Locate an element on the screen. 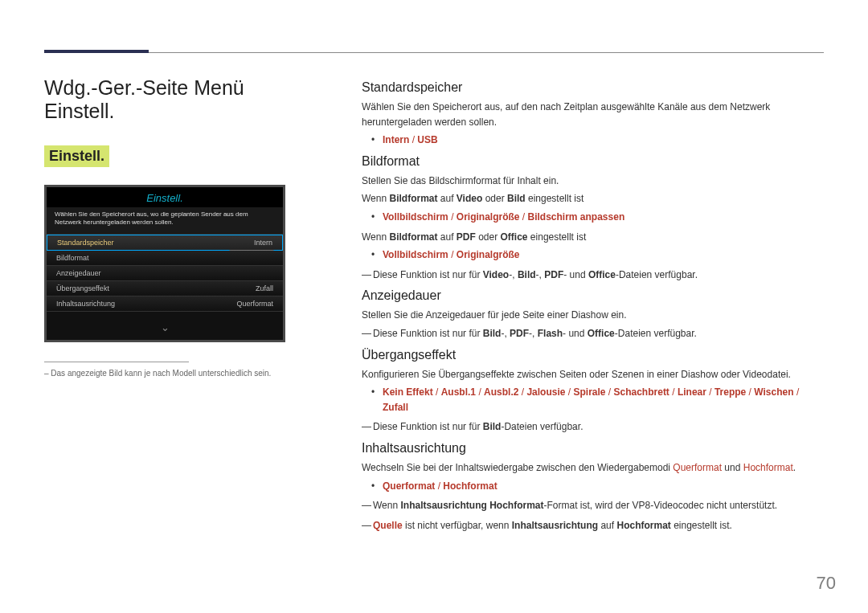 The image size is (868, 613). options-line: Vollbildschirm / Originalgröße is located at coordinates (603, 255).